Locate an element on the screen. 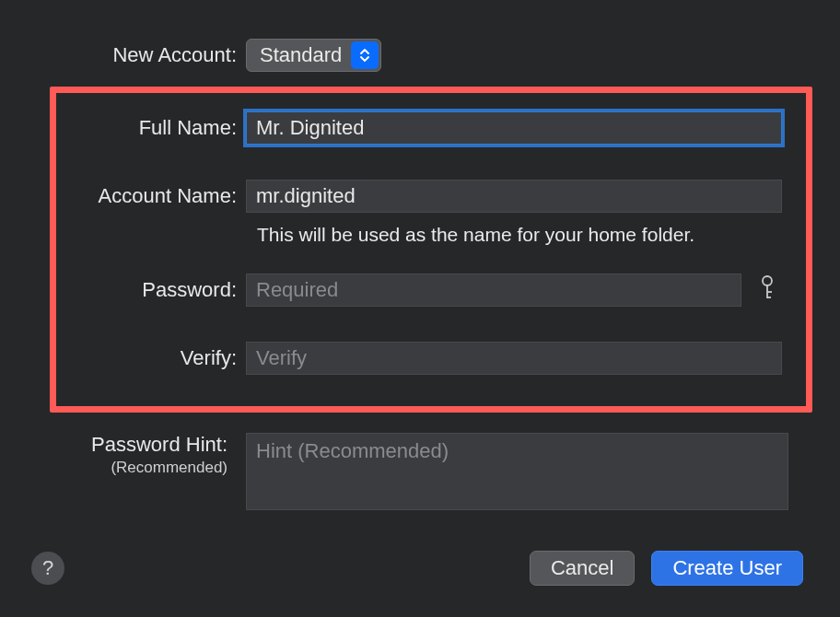 Image resolution: width=840 pixels, height=617 pixels. new-account-select-wrap: Standard is located at coordinates (313, 55).